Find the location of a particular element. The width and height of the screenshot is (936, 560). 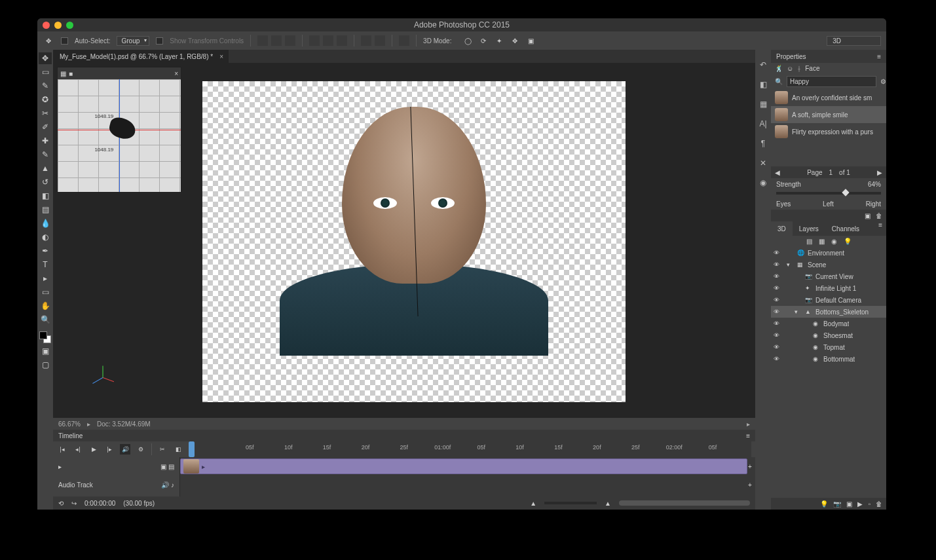

pager-next-button: ▶ is located at coordinates (880, 173).